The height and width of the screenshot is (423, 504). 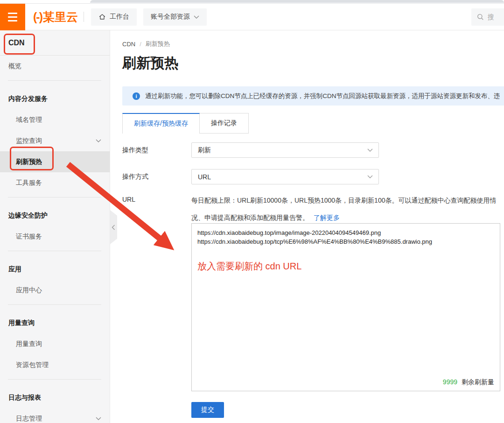 I want to click on sidebar-item-label: 工具服务, so click(x=29, y=183).